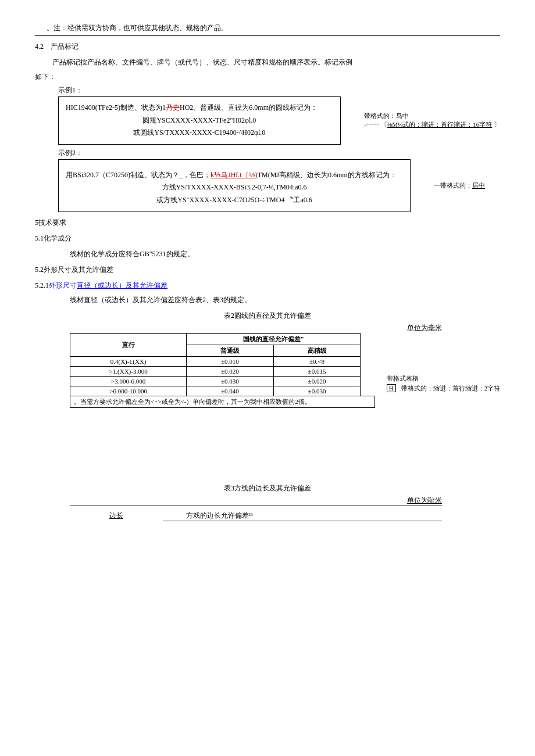 The image size is (535, 756). I want to click on table-cell: ±0.010, so click(230, 361).